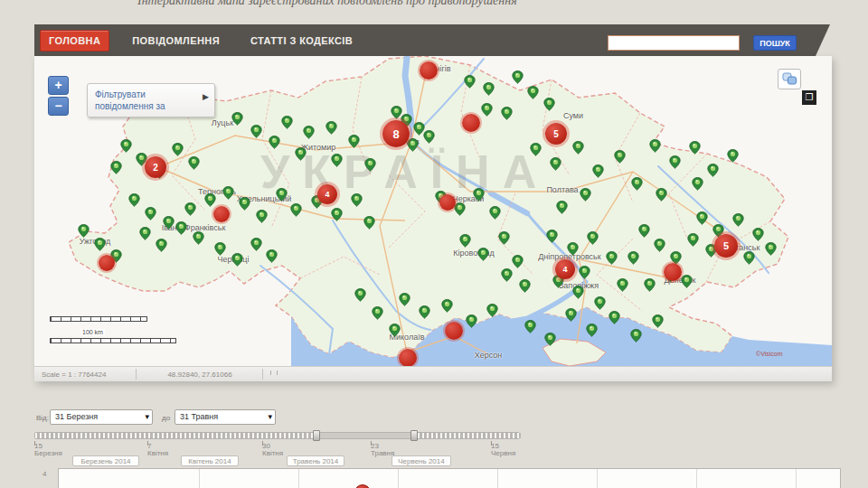 Image resolution: width=868 pixels, height=488 pixels. I want to click on timeline-month-box: Червень 2014, so click(421, 461).